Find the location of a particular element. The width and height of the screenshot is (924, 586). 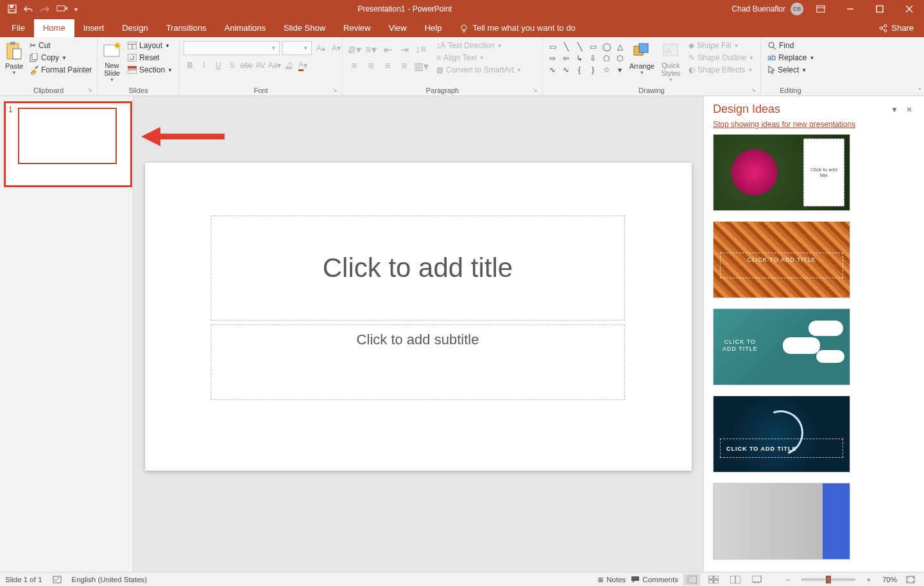

section-button: Section ▼ is located at coordinates (150, 70).